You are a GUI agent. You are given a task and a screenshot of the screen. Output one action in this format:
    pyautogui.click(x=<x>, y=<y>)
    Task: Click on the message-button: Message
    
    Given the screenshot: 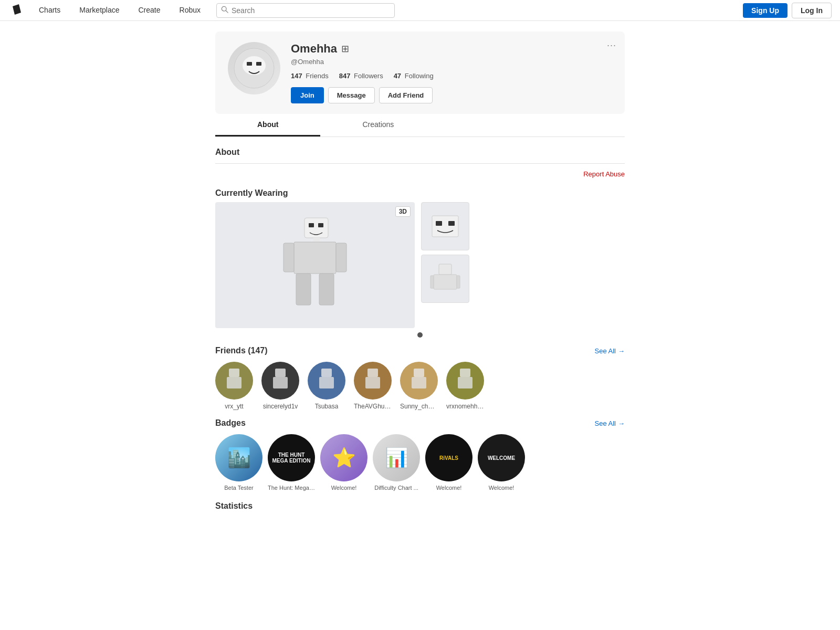 What is the action you would take?
    pyautogui.click(x=352, y=96)
    